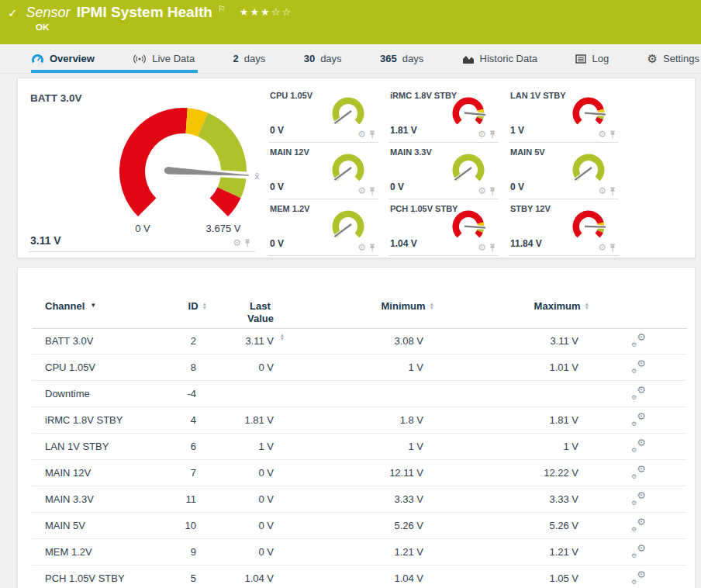  Describe the element at coordinates (592, 59) in the screenshot. I see `tab-log: Log` at that location.